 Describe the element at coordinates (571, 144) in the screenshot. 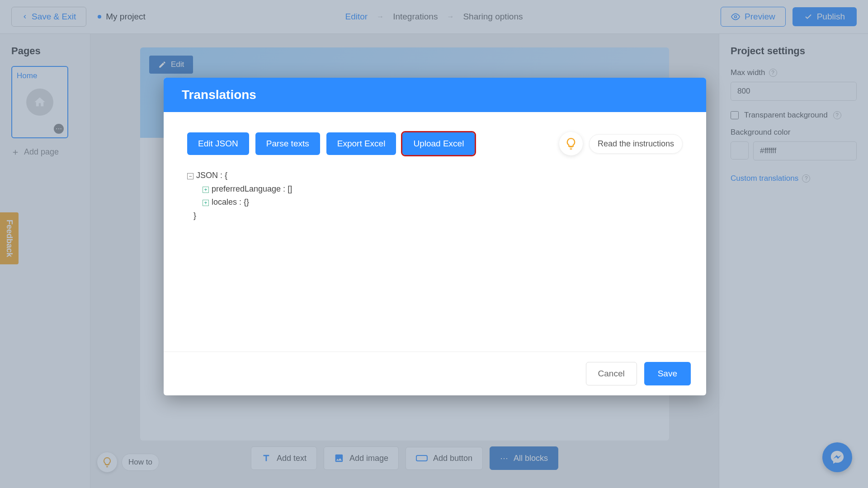

I see `instructions-bulb-icon` at that location.